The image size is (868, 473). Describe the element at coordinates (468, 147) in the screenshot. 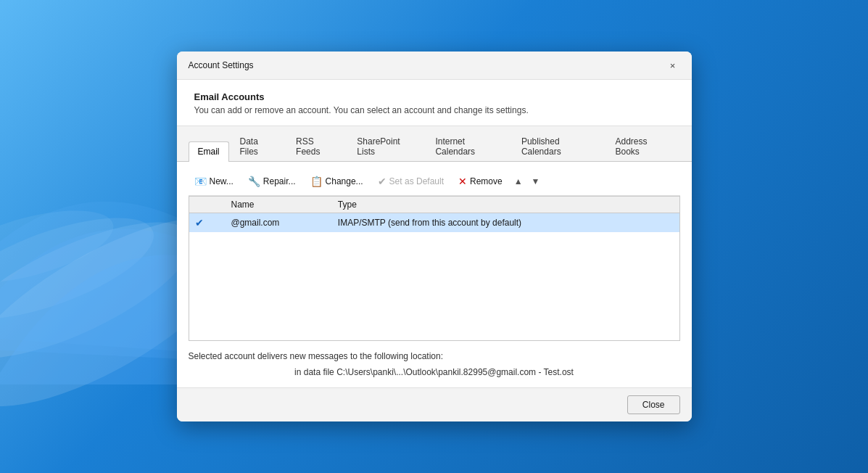

I see `tab-internet-calendars: Internet Calendars` at that location.